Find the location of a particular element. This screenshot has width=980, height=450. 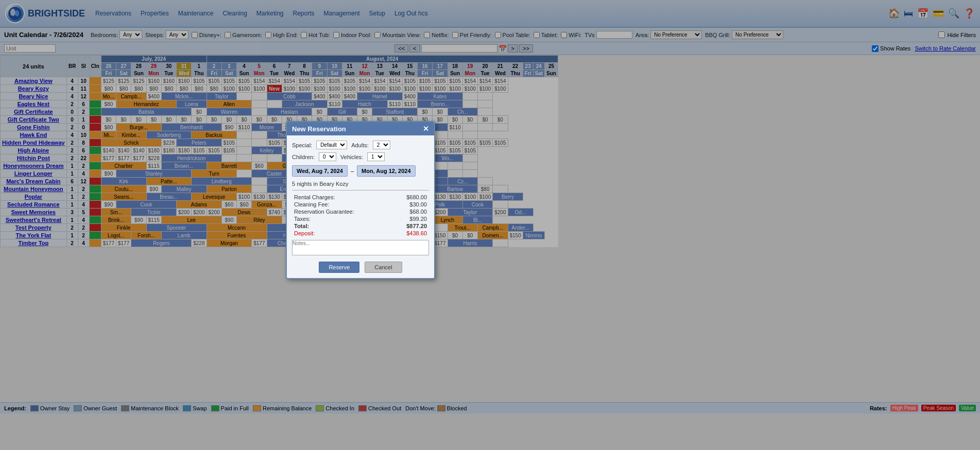

modal-header: New Reservation ✕ is located at coordinates (360, 129).